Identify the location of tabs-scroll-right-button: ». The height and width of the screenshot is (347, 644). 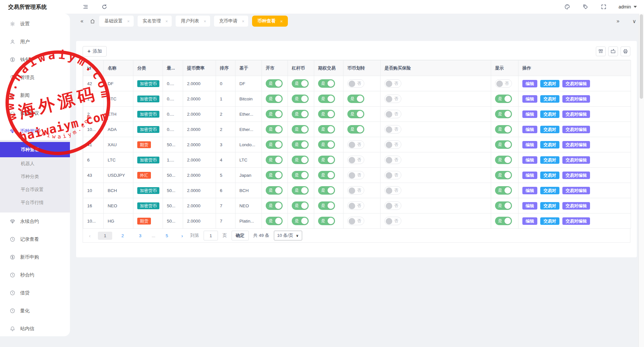
(618, 21).